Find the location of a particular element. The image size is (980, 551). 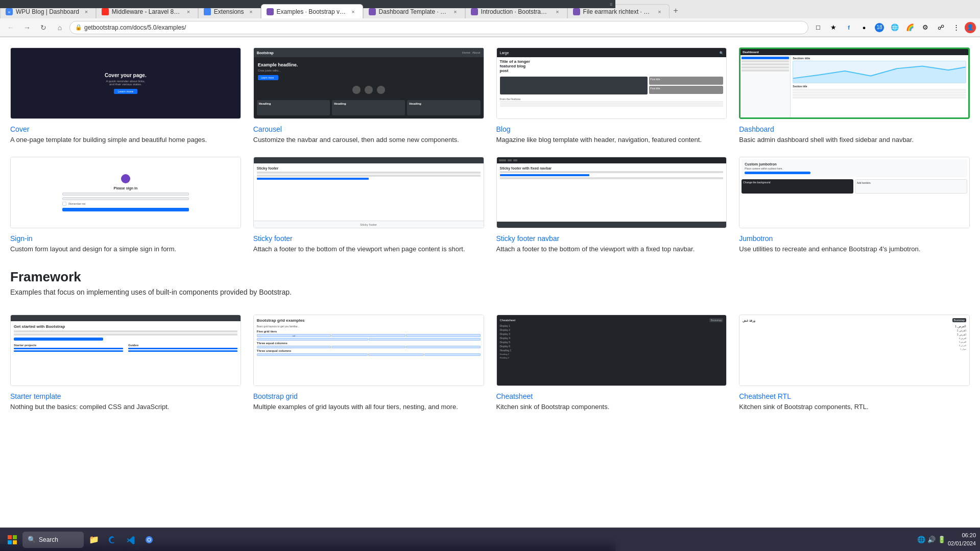

colorpicker-icon: 🌈 is located at coordinates (910, 28).